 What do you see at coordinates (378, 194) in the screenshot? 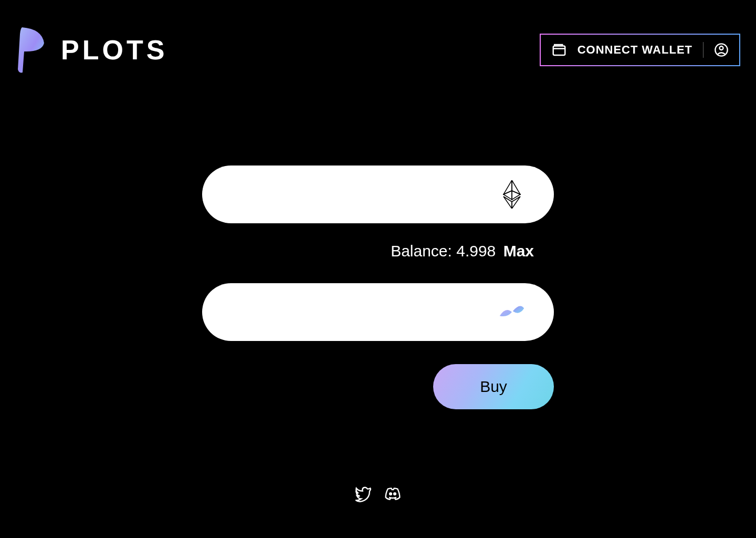
I see `from-amount-input-container` at bounding box center [378, 194].